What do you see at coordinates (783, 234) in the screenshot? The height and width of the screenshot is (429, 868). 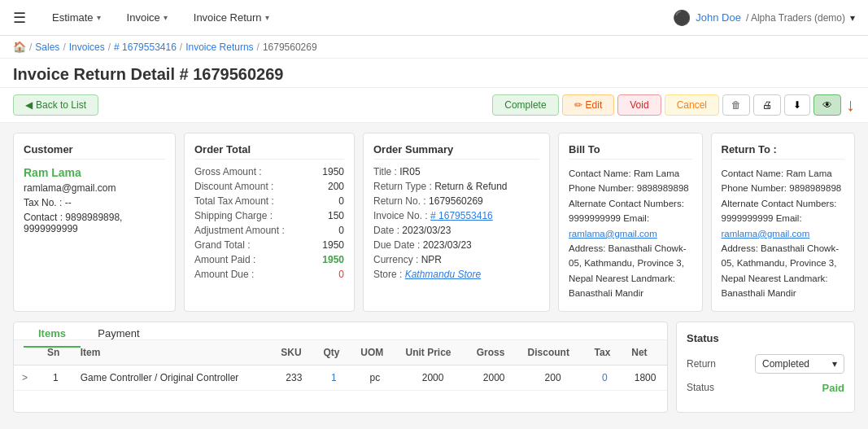 I see `return-to-text: Contact Name: Ram Lama Phone Number: 989…` at bounding box center [783, 234].